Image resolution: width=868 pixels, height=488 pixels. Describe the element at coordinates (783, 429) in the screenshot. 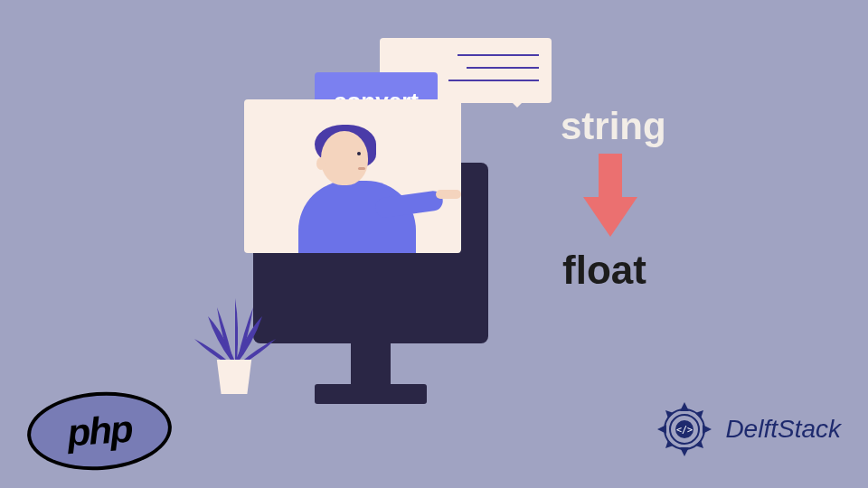

I see `delftstack-text: DelftStack` at that location.